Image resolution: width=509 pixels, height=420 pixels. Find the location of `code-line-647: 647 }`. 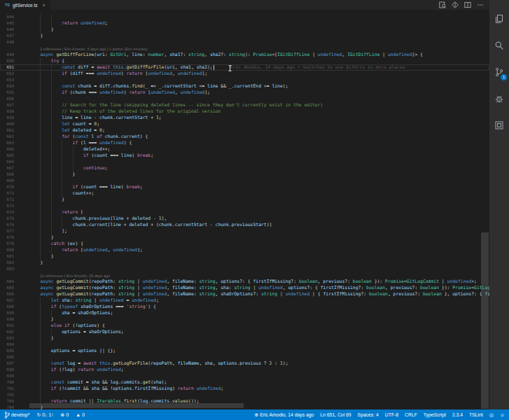

code-line-647: 647 } is located at coordinates (245, 36).